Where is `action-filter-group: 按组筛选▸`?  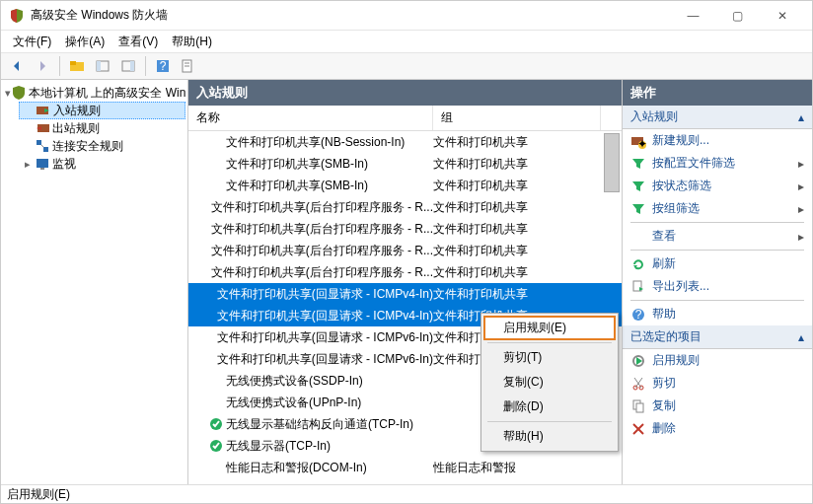 action-filter-group: 按组筛选▸ is located at coordinates (717, 209).